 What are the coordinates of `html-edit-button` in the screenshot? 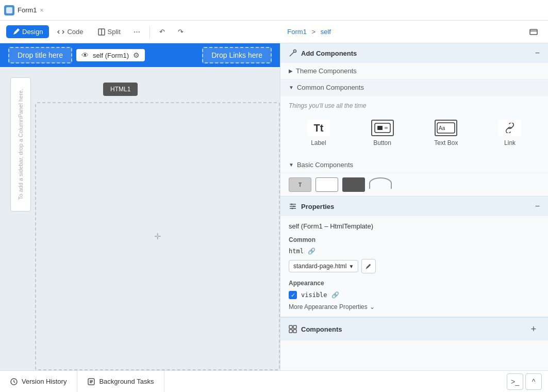 It's located at (369, 266).